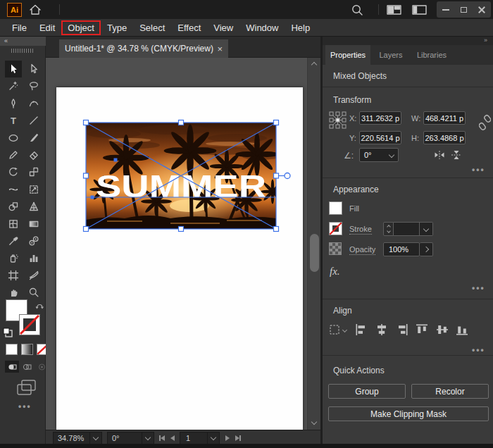  What do you see at coordinates (13, 86) in the screenshot?
I see `magic-wand-tool` at bounding box center [13, 86].